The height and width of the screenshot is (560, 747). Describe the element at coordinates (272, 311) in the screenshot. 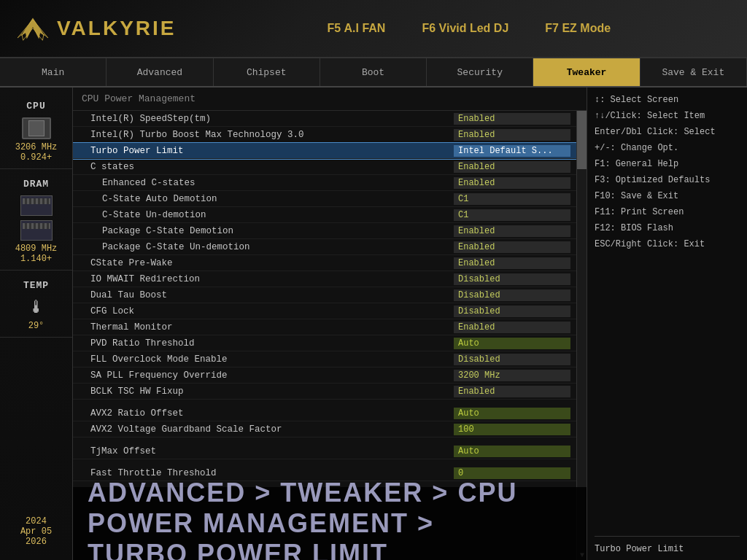

I see `bios-row-label: CFG Lock` at that location.